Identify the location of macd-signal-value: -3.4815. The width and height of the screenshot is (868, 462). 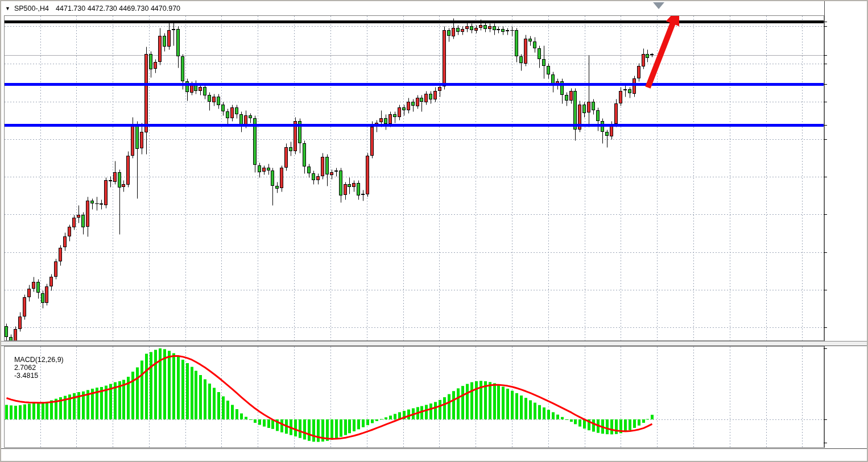
(26, 376).